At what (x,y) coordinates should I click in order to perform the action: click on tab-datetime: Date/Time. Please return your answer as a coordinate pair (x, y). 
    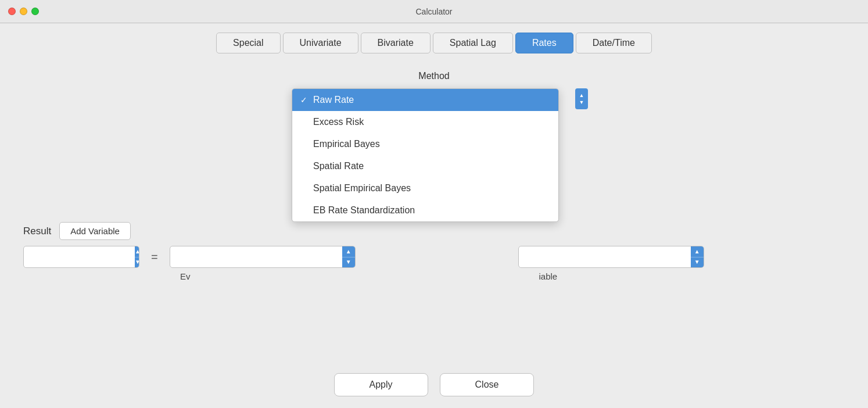
    Looking at the image, I should click on (614, 43).